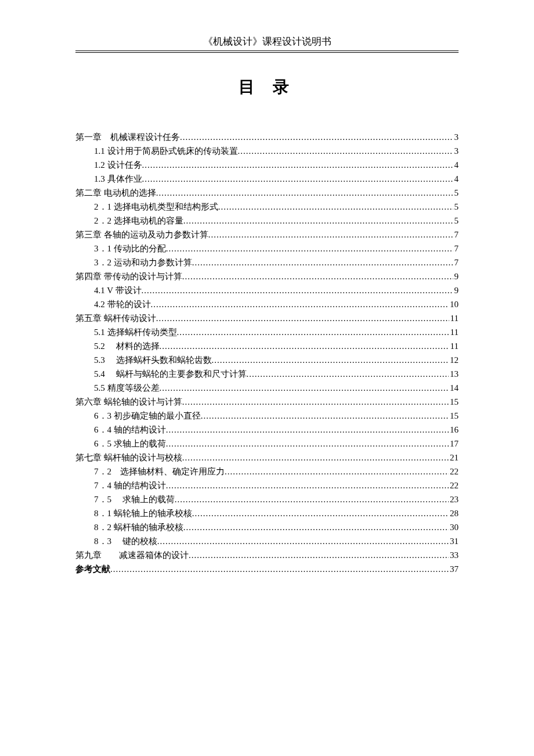 The image size is (534, 756). I want to click on toc-entry-label: 第三章 各轴的运动及动力参数计算, so click(142, 235).